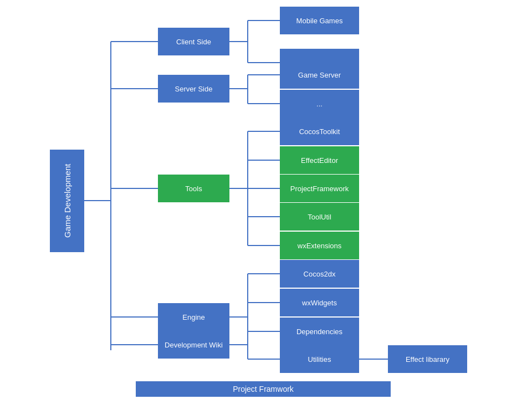  I want to click on server-side-node: Server Side, so click(194, 89).